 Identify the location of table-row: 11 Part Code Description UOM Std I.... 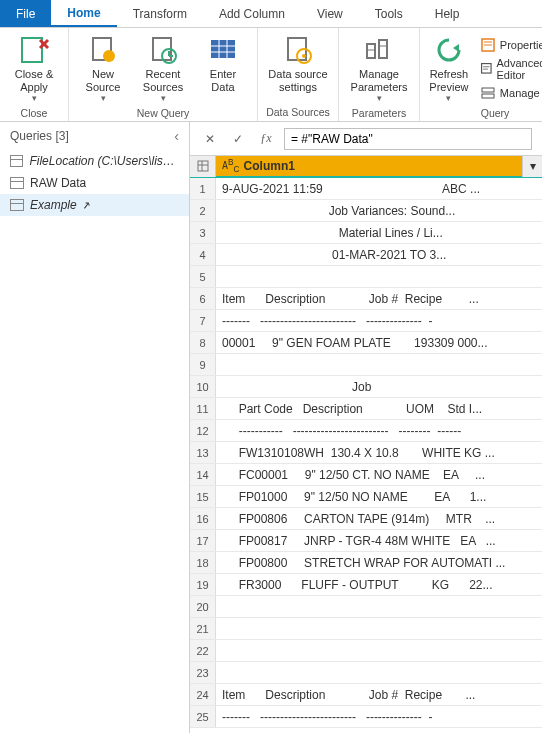
(366, 409).